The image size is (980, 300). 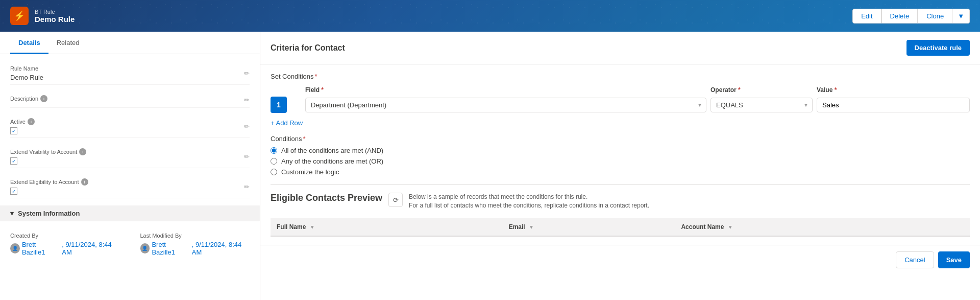 What do you see at coordinates (71, 248) in the screenshot?
I see `created-by-link: Brett Bazille1, 9/11/2024, 8:44 AM` at bounding box center [71, 248].